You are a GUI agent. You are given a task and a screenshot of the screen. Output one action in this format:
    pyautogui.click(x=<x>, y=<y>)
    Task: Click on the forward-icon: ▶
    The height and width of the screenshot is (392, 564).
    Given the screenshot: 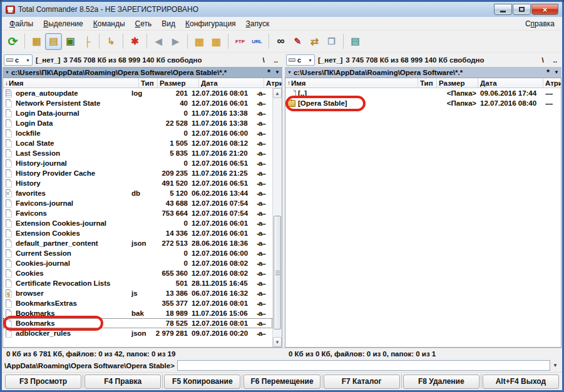 What is the action you would take?
    pyautogui.click(x=175, y=41)
    